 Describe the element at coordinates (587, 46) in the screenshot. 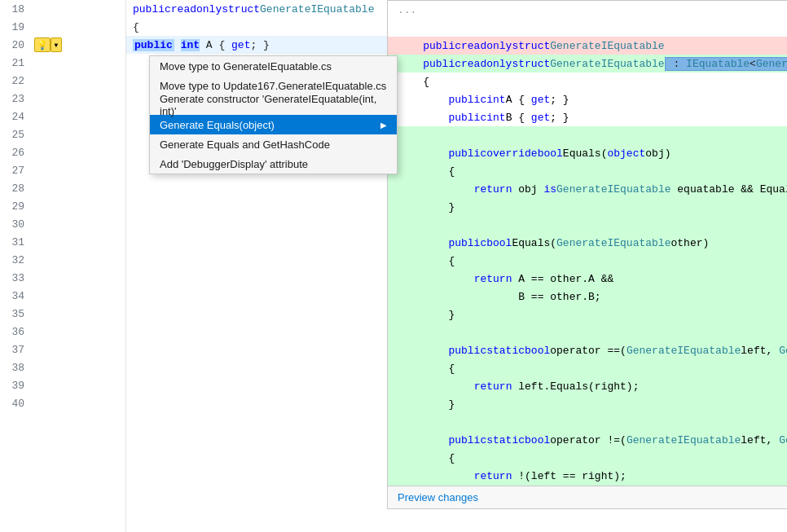

I see `diff-line-removed-1: public readonly struct GenerateIEquatabl…` at that location.